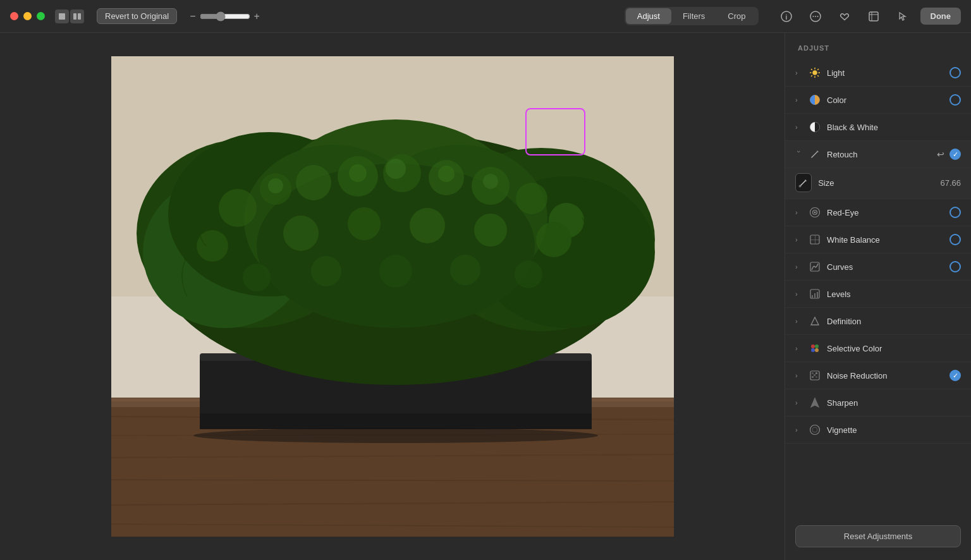 The height and width of the screenshot is (560, 971). What do you see at coordinates (888, 212) in the screenshot?
I see `redeye-label: Red-Eye` at bounding box center [888, 212].